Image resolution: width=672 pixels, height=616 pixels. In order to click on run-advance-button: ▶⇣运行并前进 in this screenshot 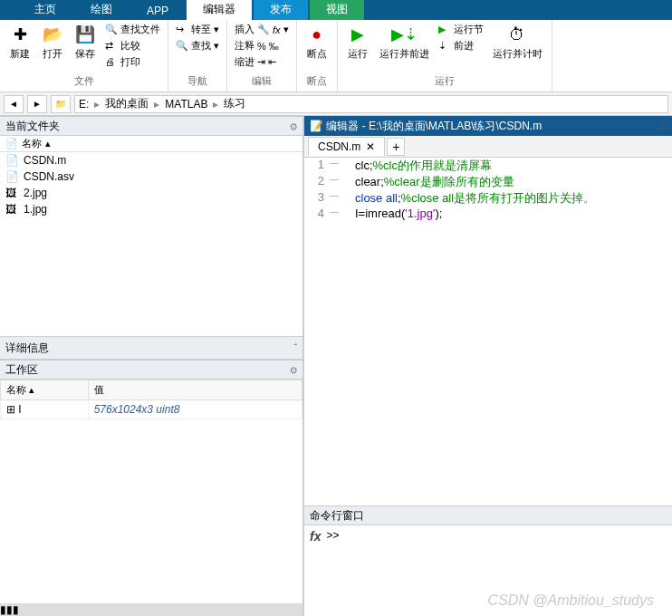, I will do `click(404, 42)`.